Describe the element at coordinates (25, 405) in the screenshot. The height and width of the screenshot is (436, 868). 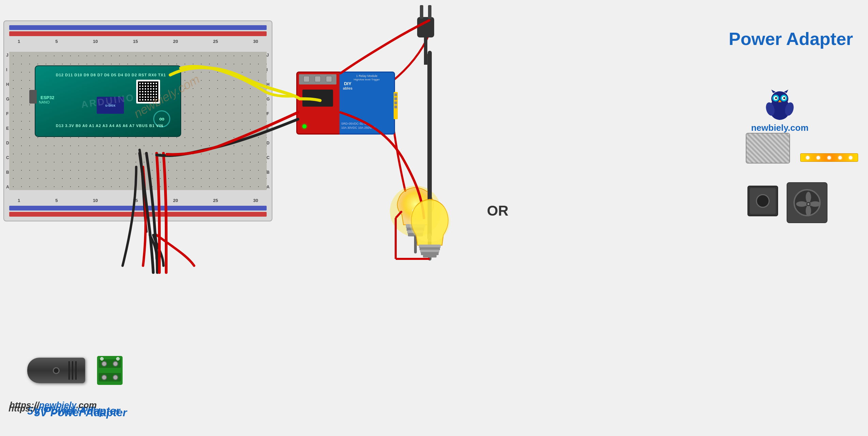
I see `url-https: https://` at that location.